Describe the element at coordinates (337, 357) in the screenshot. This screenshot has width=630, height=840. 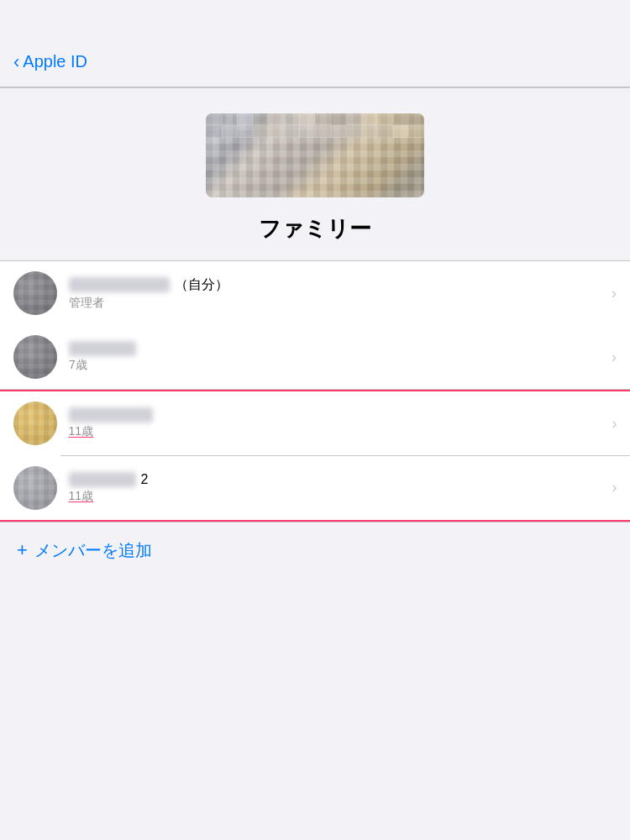
I see `item-info: 7歳` at that location.